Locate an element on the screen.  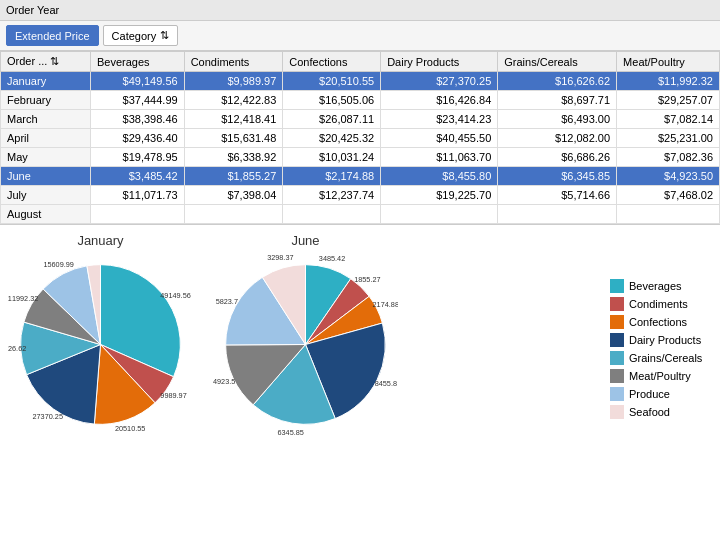
pie-label: 3485.42 is located at coordinates (332, 258).